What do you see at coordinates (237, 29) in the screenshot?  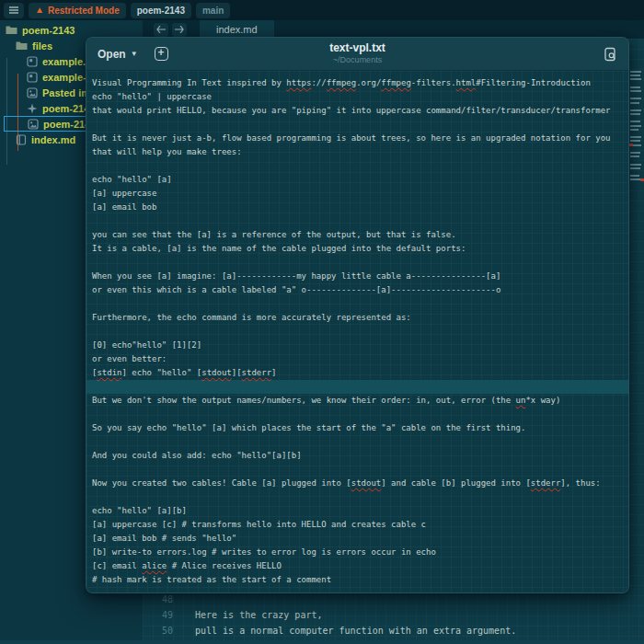 I see `tab-index-md: index.md` at bounding box center [237, 29].